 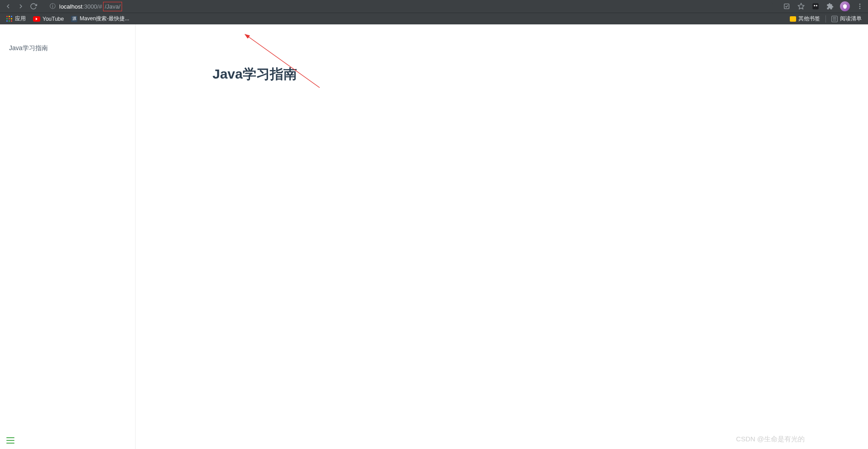 I want to click on reload-button, so click(x=33, y=6).